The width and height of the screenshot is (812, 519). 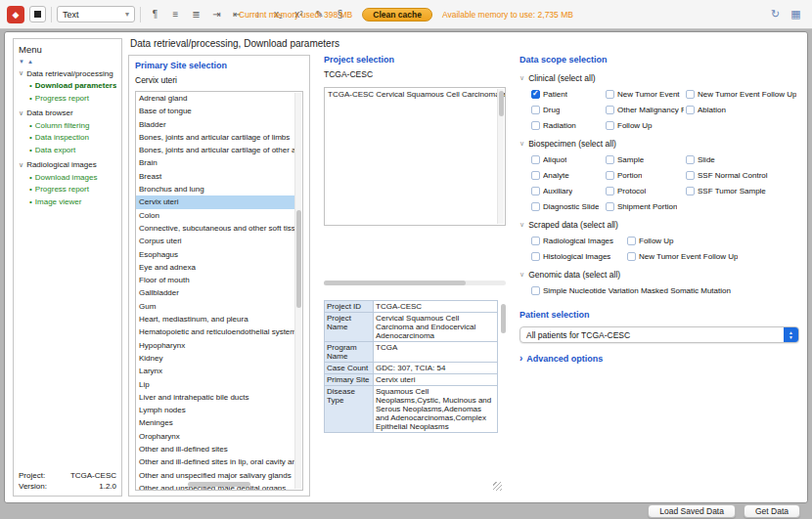 I want to click on primary-site-option: Eye and adnexa, so click(x=215, y=268).